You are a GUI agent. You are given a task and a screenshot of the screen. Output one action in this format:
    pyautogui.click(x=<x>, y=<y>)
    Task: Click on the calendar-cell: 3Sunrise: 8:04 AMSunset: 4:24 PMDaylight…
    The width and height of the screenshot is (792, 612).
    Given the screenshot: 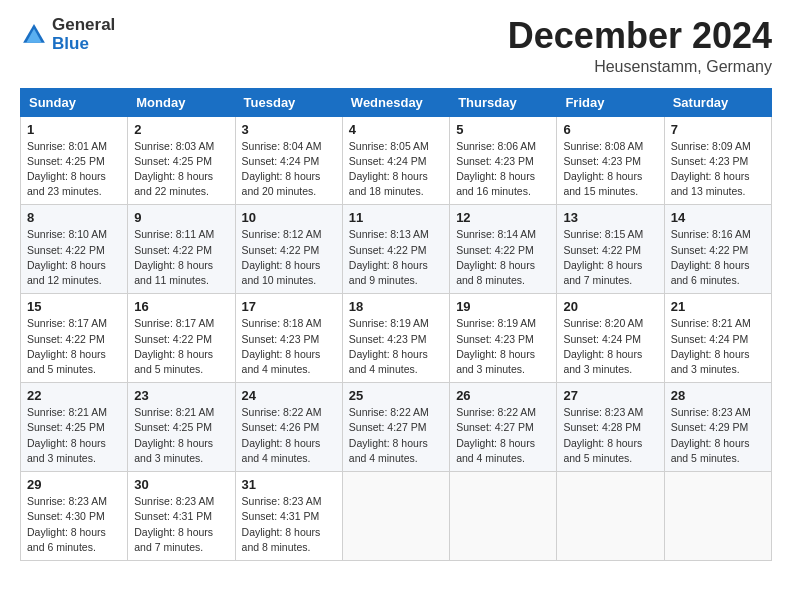 What is the action you would take?
    pyautogui.click(x=288, y=160)
    